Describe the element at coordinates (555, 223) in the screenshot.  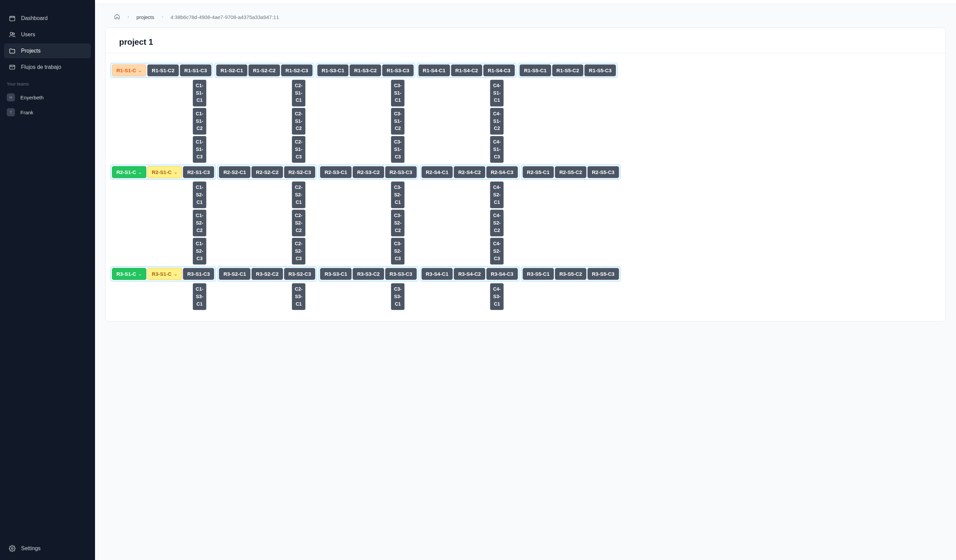
I see `grid-sub-segment: XX-XX-XXXX-XX-XX` at that location.